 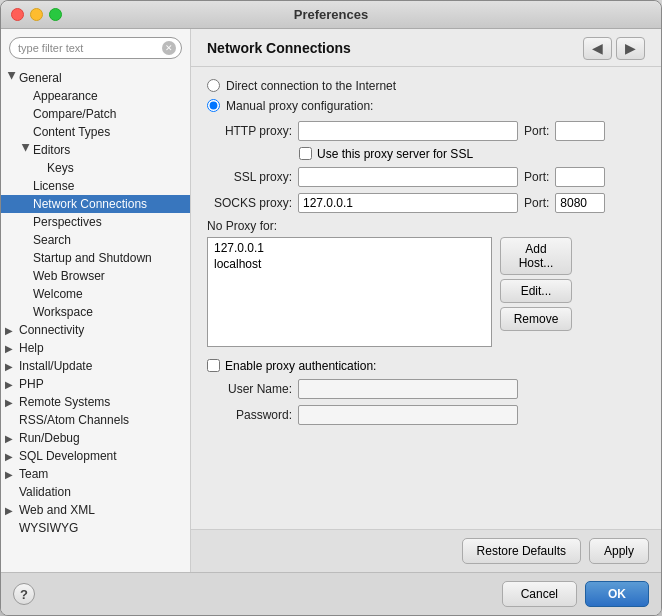 What do you see at coordinates (536, 256) in the screenshot?
I see `add-host-button: Add Host...` at bounding box center [536, 256].